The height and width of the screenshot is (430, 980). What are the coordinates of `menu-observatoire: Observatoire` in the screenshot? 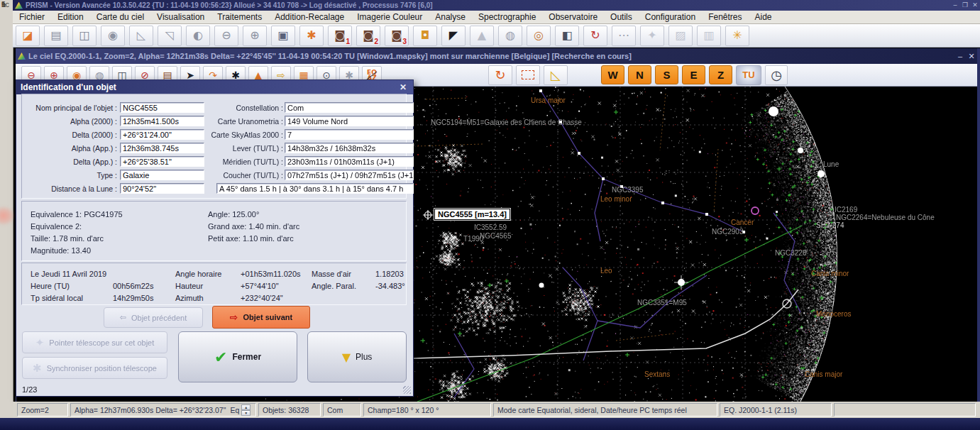 It's located at (573, 17).